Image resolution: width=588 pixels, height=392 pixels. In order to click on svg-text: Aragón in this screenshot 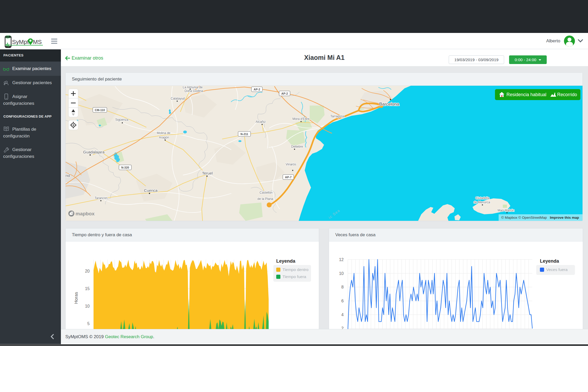, I will do `click(164, 137)`.